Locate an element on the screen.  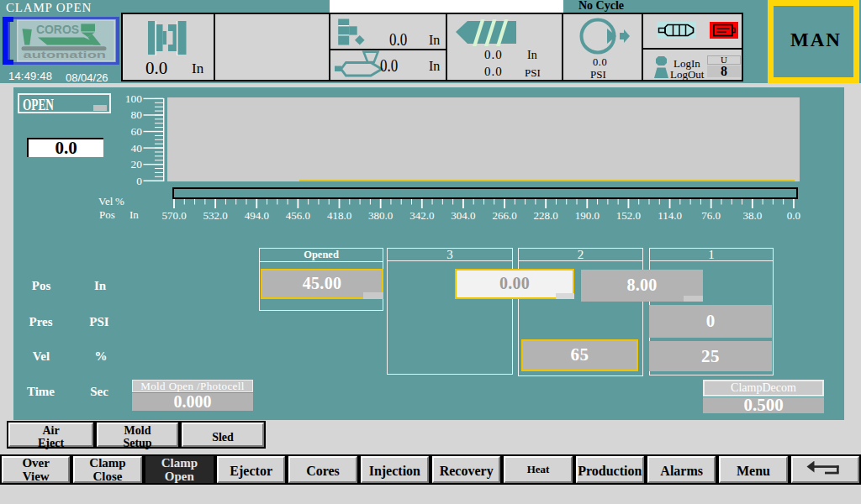
svg-text: 60 is located at coordinates (137, 131).